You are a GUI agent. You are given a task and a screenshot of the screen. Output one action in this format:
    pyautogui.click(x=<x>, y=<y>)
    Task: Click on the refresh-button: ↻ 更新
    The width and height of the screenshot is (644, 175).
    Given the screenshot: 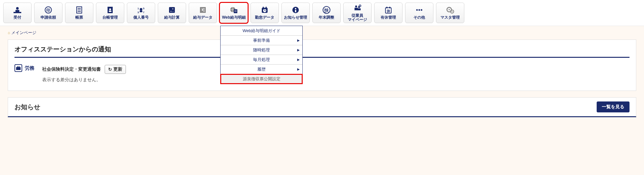 What is the action you would take?
    pyautogui.click(x=115, y=69)
    